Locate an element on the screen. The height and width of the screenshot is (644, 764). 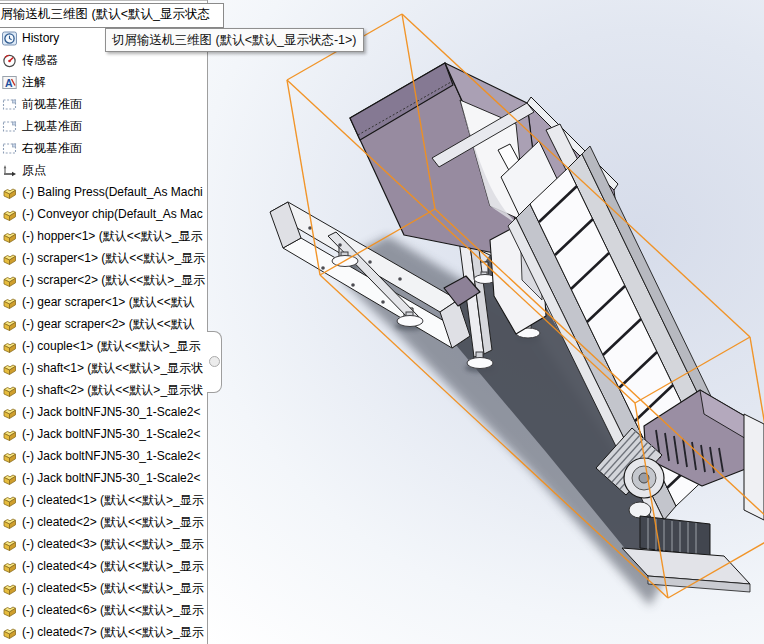
tree-item: A 注解 is located at coordinates (104, 82).